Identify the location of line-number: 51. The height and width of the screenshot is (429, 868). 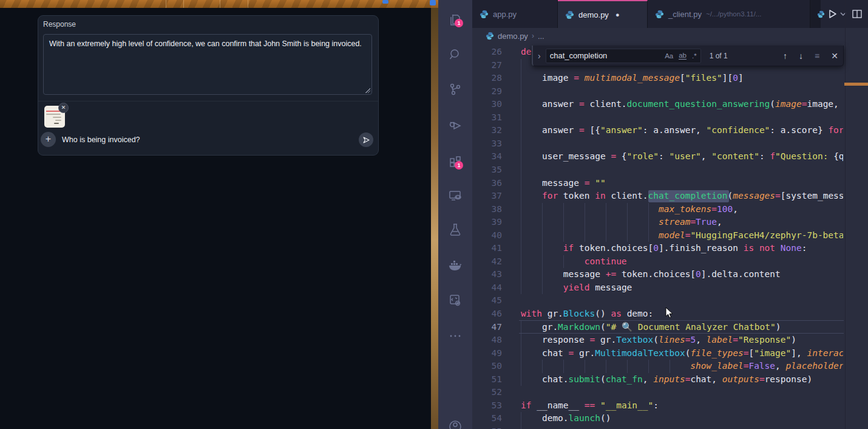
(487, 380).